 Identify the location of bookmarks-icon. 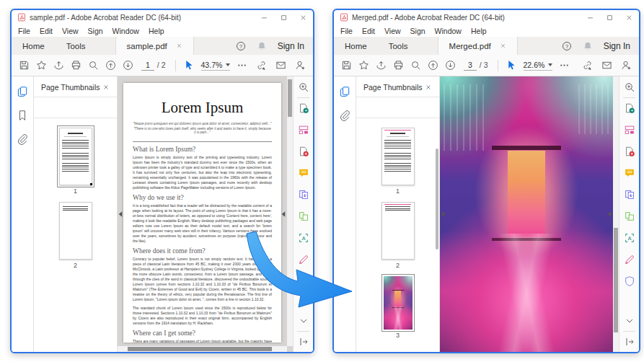
(22, 115).